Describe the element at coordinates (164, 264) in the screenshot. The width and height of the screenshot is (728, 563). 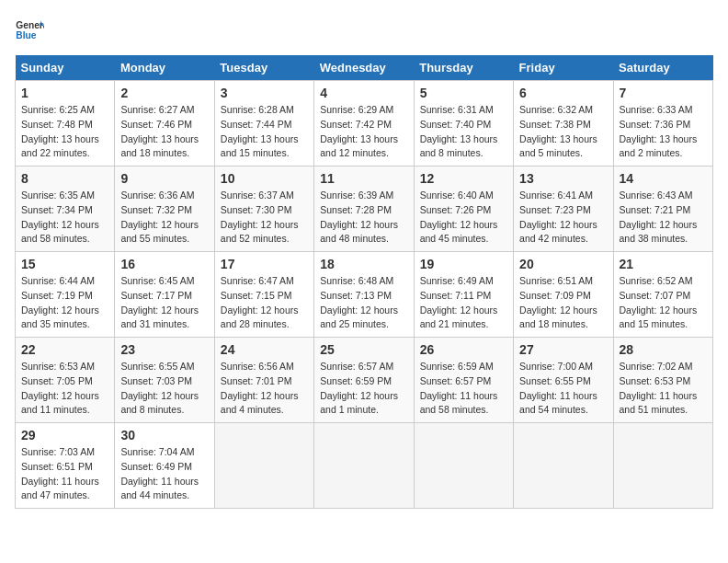
I see `day-number: 16` at that location.